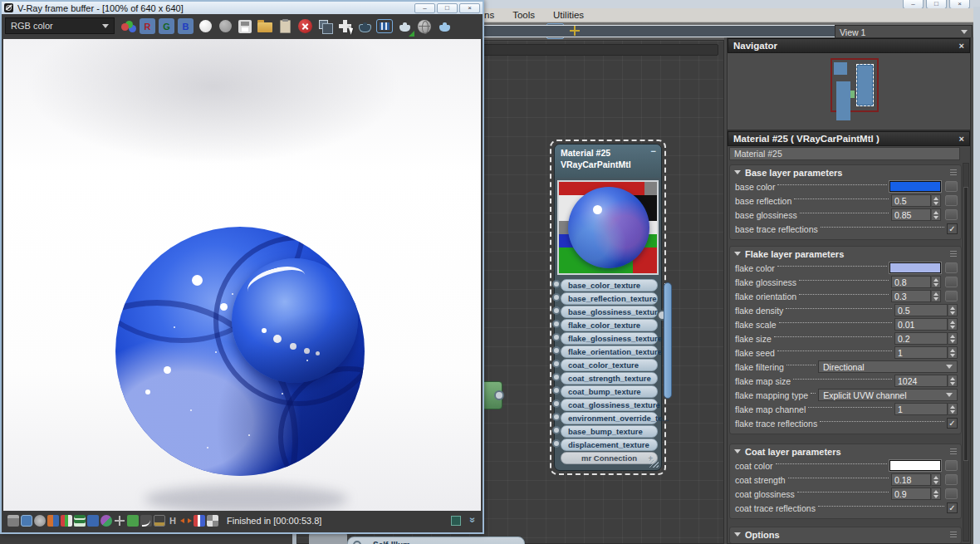  Describe the element at coordinates (916, 296) in the screenshot. I see `flake-orientation-spinner: 0.3` at that location.